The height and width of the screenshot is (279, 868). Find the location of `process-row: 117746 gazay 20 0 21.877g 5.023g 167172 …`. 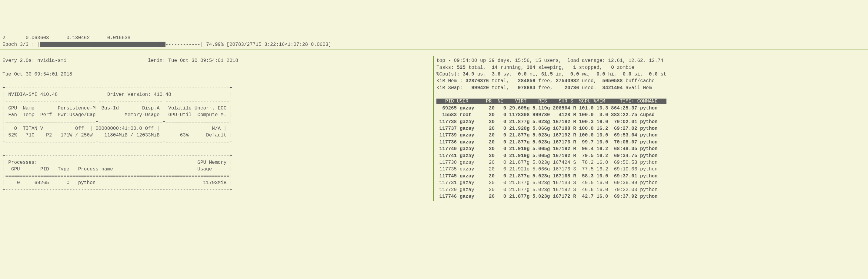

process-row: 117746 gazay 20 0 21.877g 5.023g 167172 … is located at coordinates (651, 196).